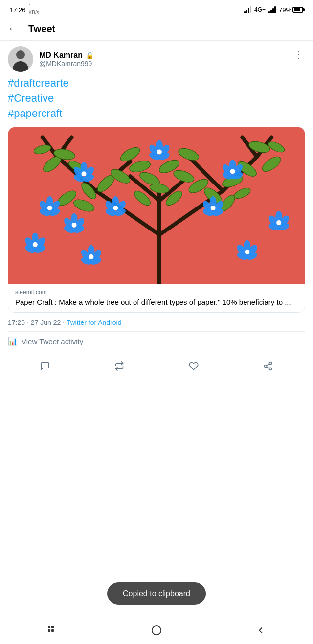 Image resolution: width=313 pixels, height=644 pixels. I want to click on status-speed: 1 KB/s, so click(34, 10).